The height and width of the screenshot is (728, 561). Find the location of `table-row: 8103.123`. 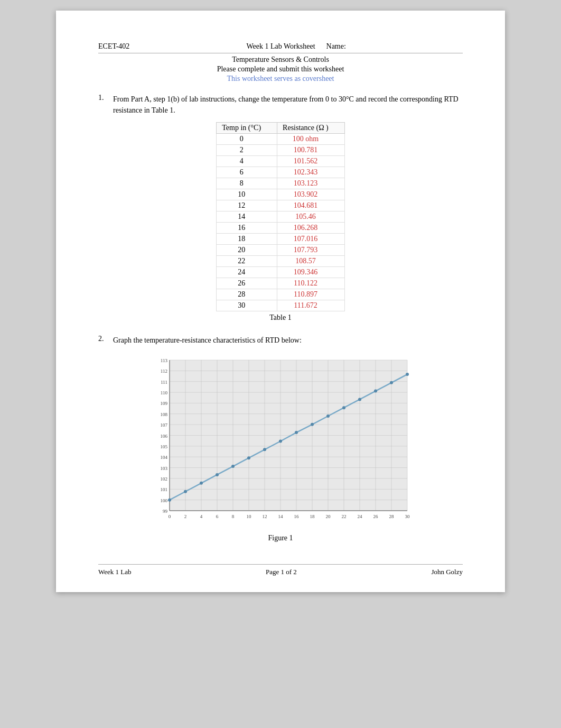

table-row: 8103.123 is located at coordinates (280, 184).